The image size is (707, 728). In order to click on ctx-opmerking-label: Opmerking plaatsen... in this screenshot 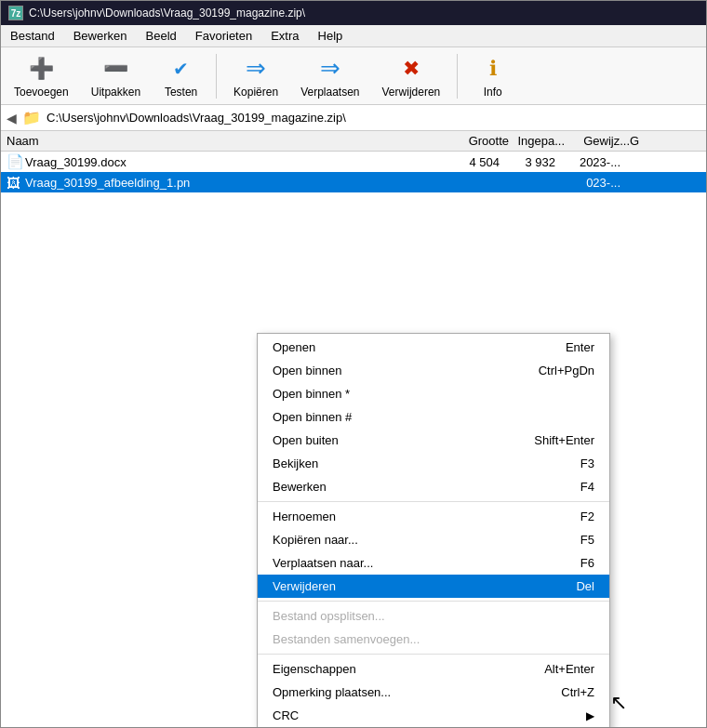, I will do `click(331, 692)`.